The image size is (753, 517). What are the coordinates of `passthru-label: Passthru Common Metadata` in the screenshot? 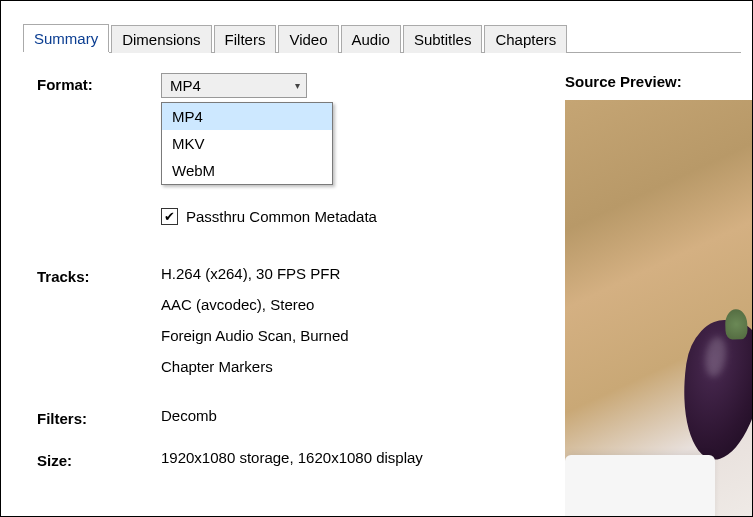 It's located at (282, 216).